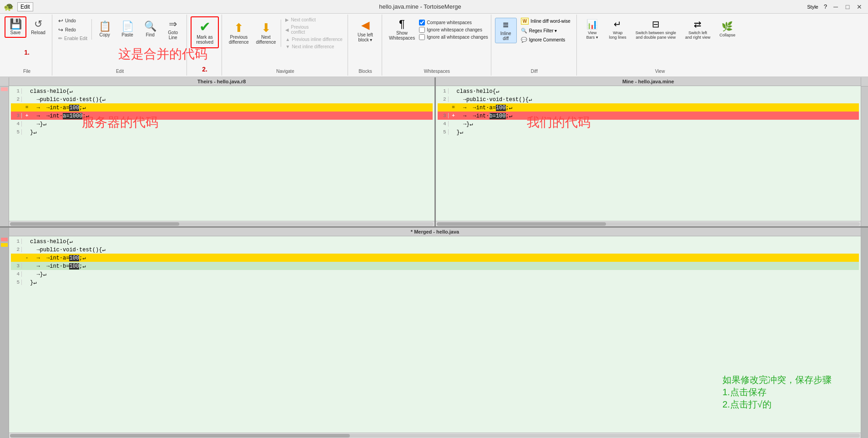 This screenshot has width=868, height=438. Describe the element at coordinates (825, 6) in the screenshot. I see `help-icon: ?` at that location.